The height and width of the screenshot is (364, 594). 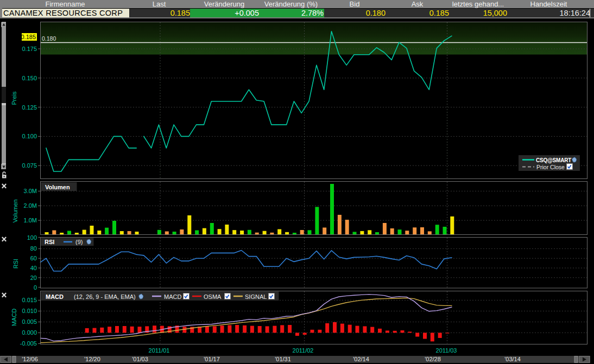 What do you see at coordinates (34, 268) in the screenshot?
I see `svg-text: 40` at bounding box center [34, 268].